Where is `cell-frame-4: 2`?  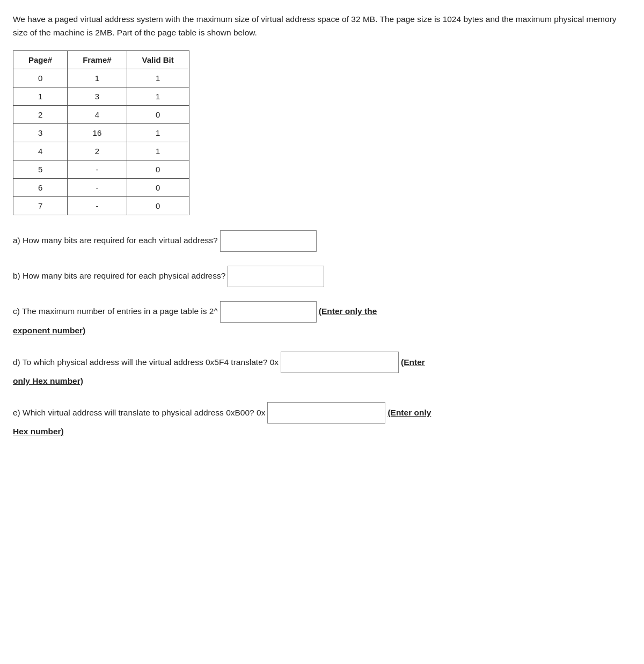 cell-frame-4: 2 is located at coordinates (97, 151).